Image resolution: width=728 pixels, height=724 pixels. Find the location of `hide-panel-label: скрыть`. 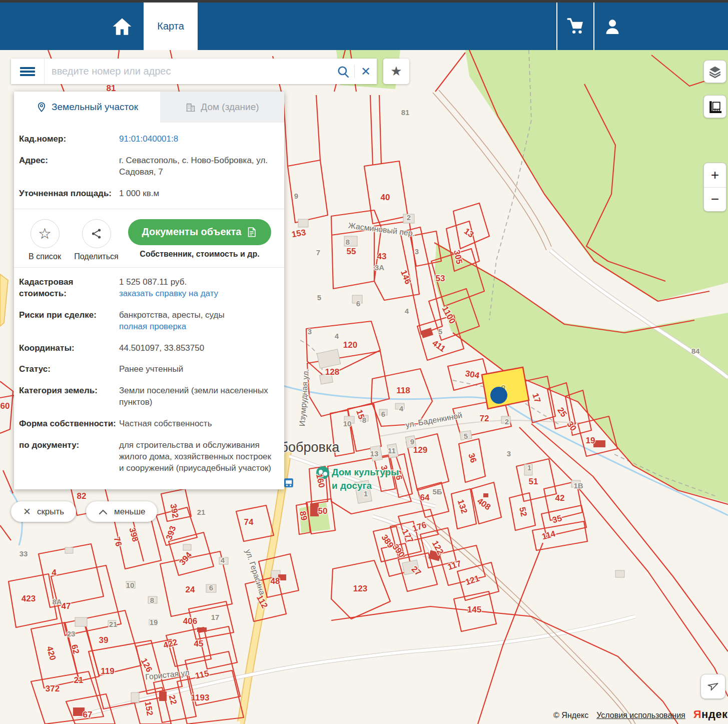

hide-panel-label: скрыть is located at coordinates (51, 512).